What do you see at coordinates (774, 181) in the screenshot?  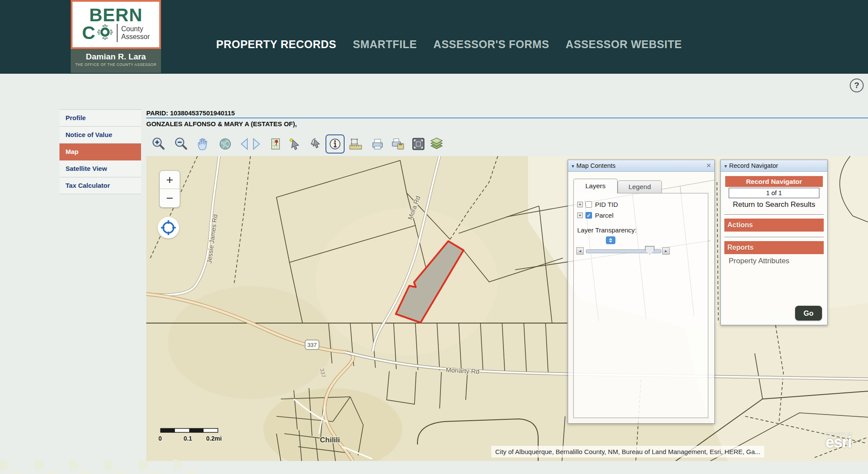 I see `record-navigator-banner: Record Navigator` at bounding box center [774, 181].